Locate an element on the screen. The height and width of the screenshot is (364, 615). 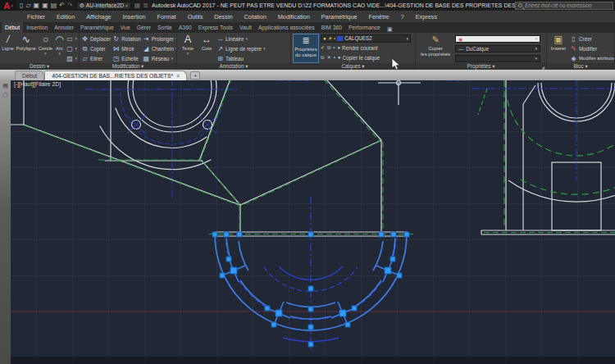
save-as-icon: ▣ is located at coordinates (45, 5).